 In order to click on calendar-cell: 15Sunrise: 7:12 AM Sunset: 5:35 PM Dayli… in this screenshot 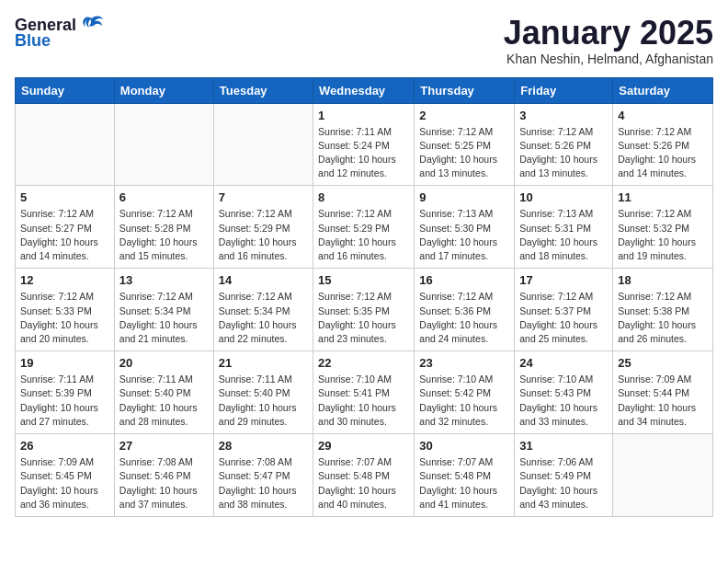, I will do `click(364, 310)`.